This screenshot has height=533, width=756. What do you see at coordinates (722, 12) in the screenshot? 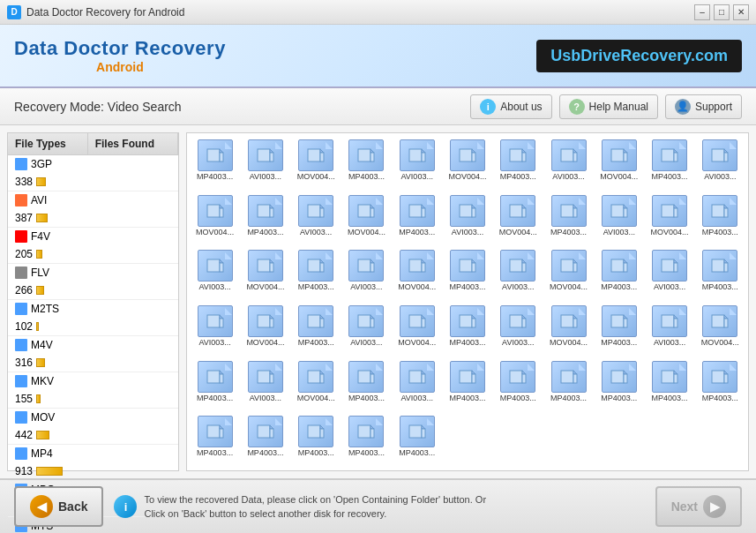
I see `maximize-button: □` at bounding box center [722, 12].